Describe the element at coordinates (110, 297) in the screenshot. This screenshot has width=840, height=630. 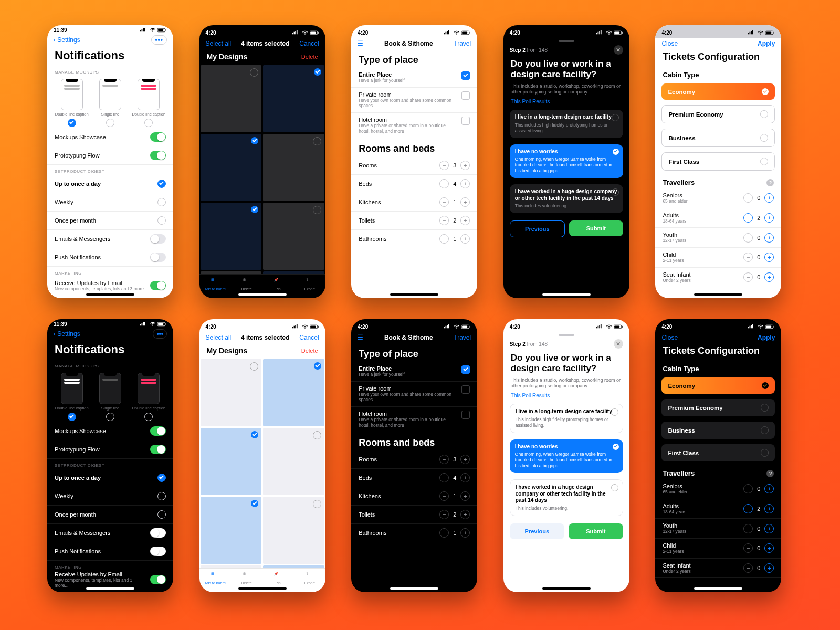
I see `row-discounts: Discounts & DealsSometimes we collect pr…` at that location.